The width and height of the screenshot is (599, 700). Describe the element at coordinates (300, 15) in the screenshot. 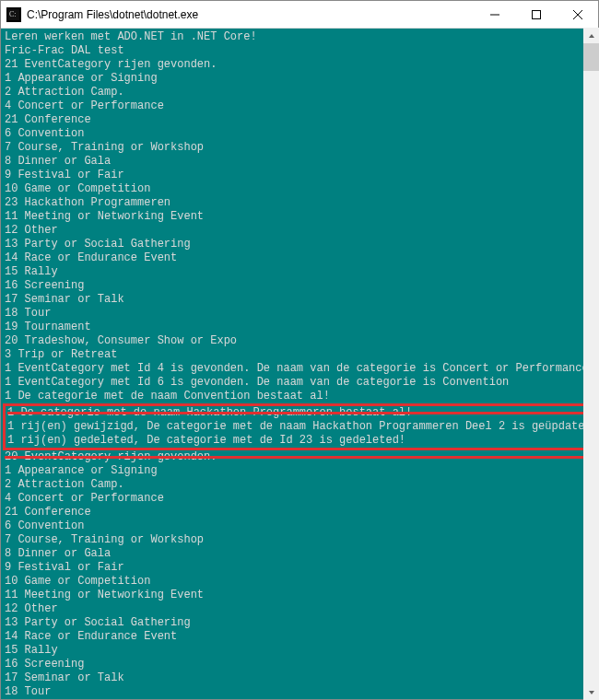

I see `titlebar: C: C:\Program Files\dotnet\dotnet.exe` at that location.